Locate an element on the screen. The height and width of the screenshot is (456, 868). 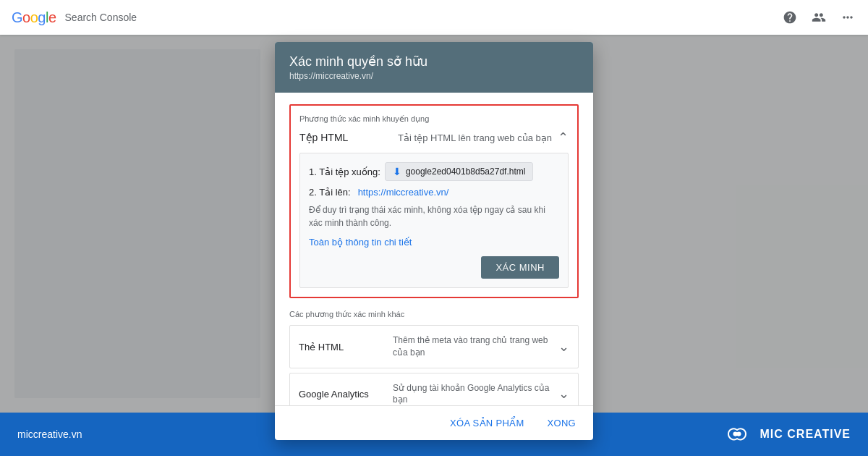
chevron-up-icon: ⌃ is located at coordinates (563, 138).